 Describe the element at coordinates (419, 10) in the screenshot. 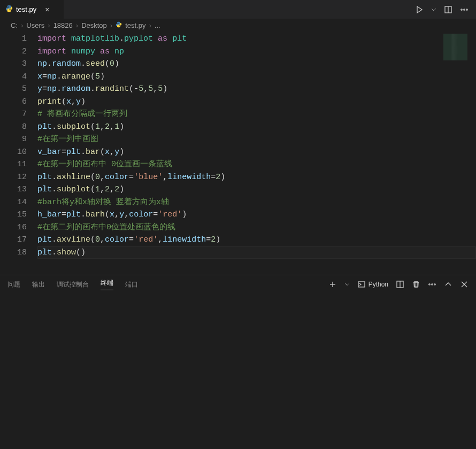

I see `run-button` at that location.